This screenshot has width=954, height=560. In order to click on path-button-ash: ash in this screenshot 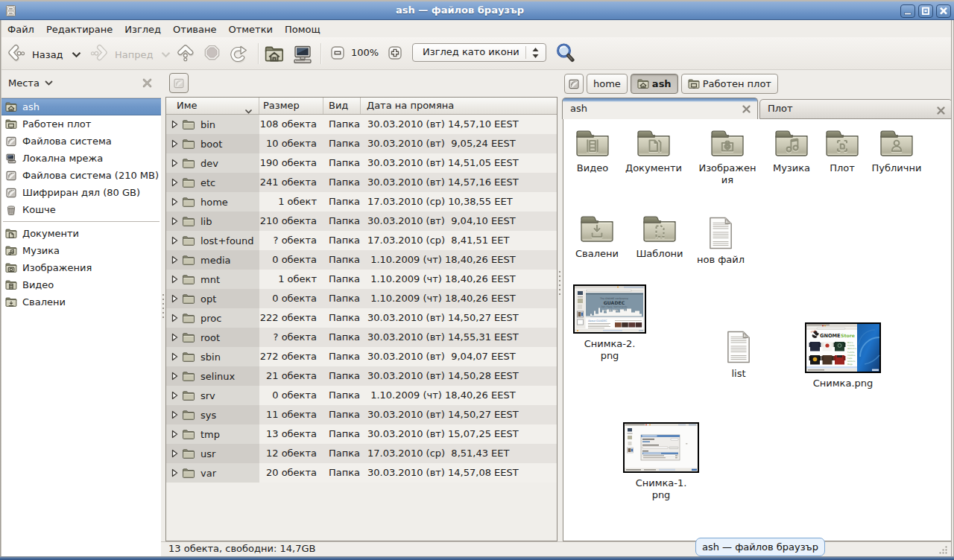, I will do `click(654, 83)`.